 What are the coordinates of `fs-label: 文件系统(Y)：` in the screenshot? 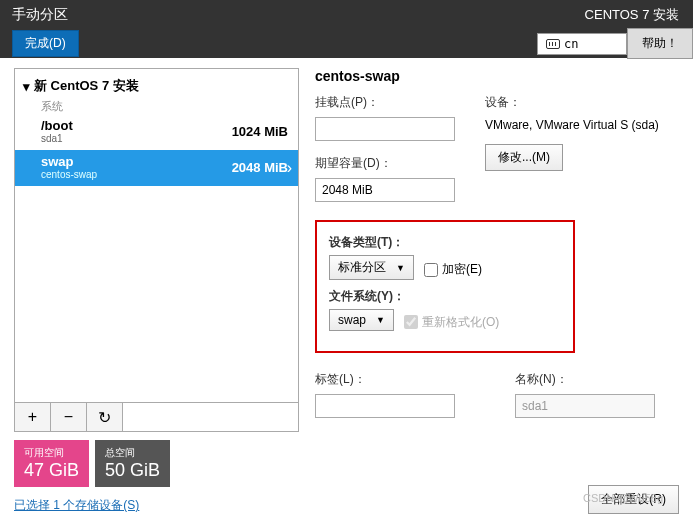 It's located at (445, 296).